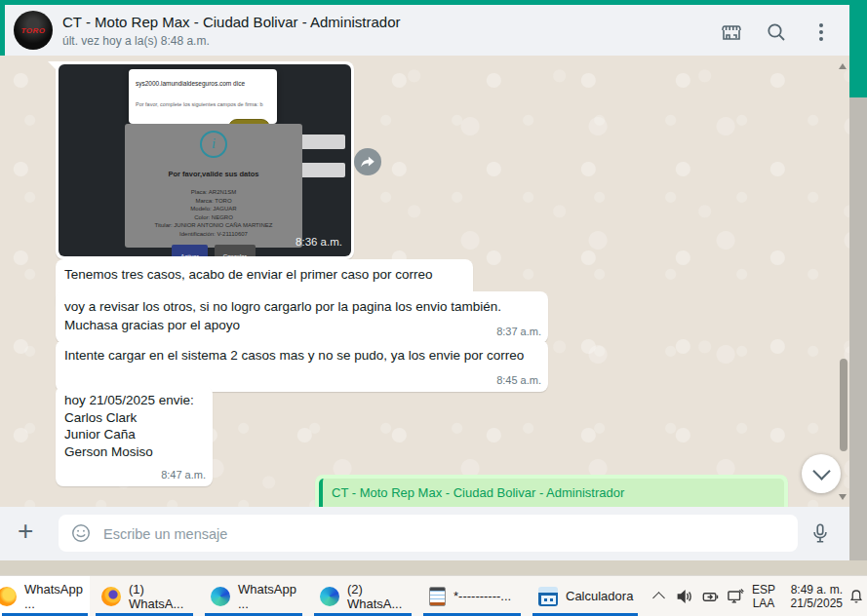 The height and width of the screenshot is (616, 867). Describe the element at coordinates (858, 329) in the screenshot. I see `background-window-gray-edge` at that location.